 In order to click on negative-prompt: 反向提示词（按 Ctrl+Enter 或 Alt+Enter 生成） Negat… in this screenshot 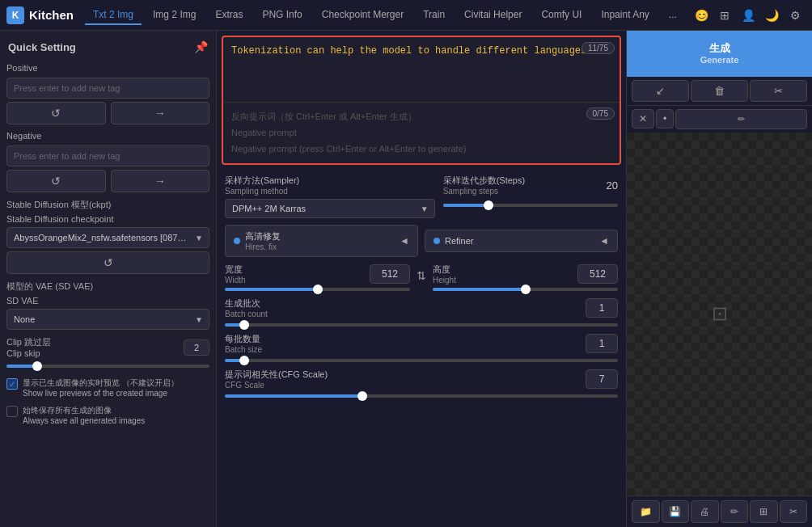, I will do `click(421, 133)`.